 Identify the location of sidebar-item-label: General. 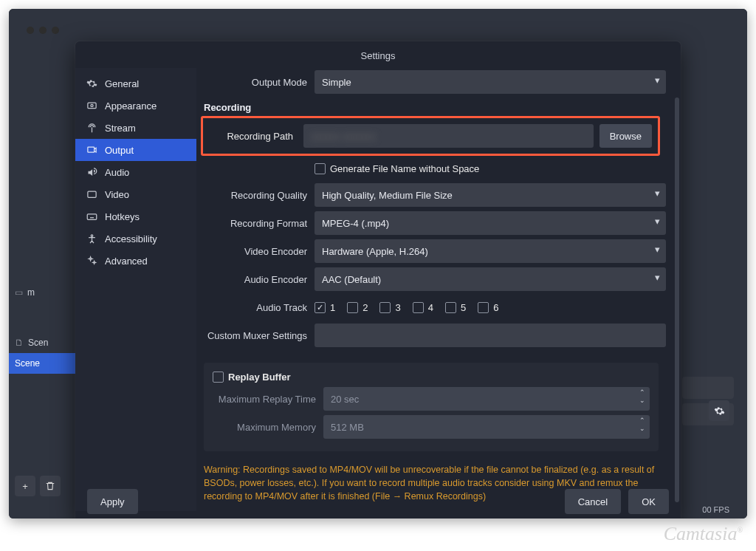
(122, 84).